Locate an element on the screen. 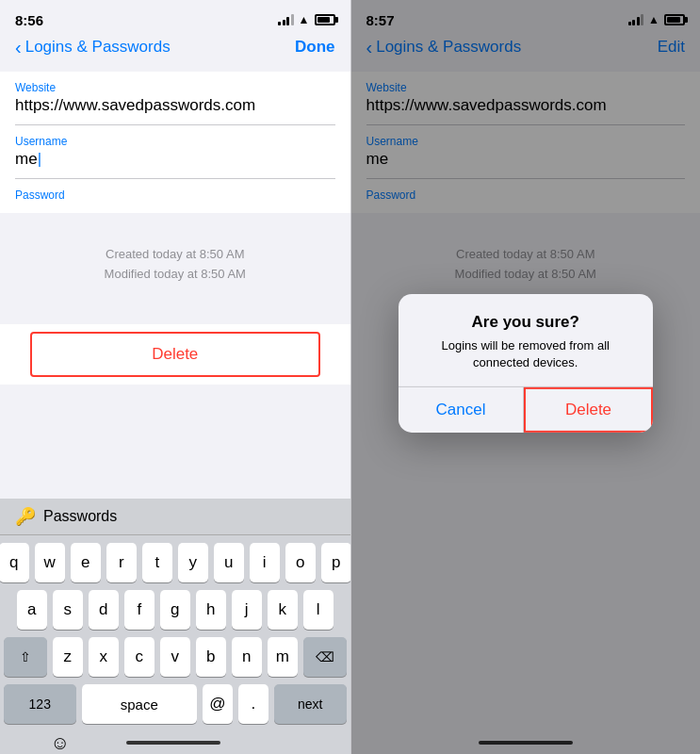  keyboard-rows: q w e r t y u i o p a s d f g h j is located at coordinates (175, 635).